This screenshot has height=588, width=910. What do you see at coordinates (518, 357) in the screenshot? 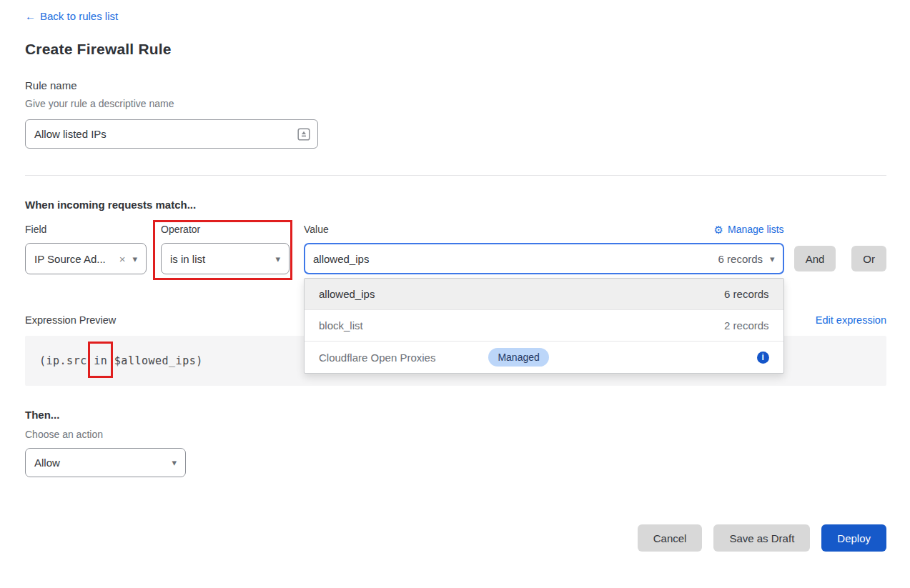
I see `managed-badge: Managed` at bounding box center [518, 357].